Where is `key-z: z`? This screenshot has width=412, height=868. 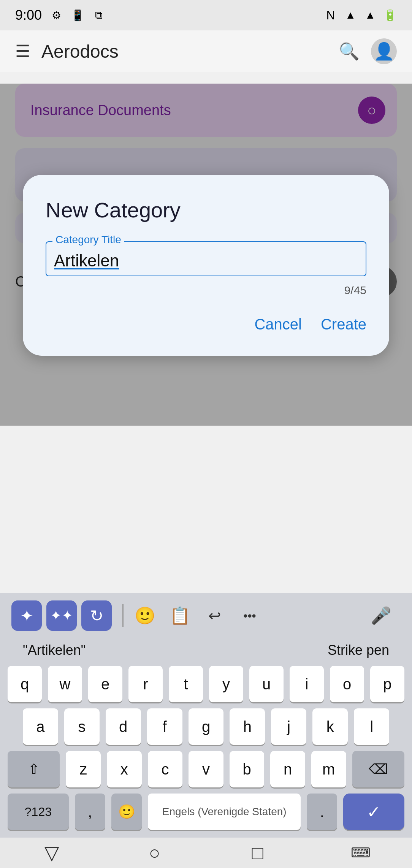 key-z: z is located at coordinates (83, 769).